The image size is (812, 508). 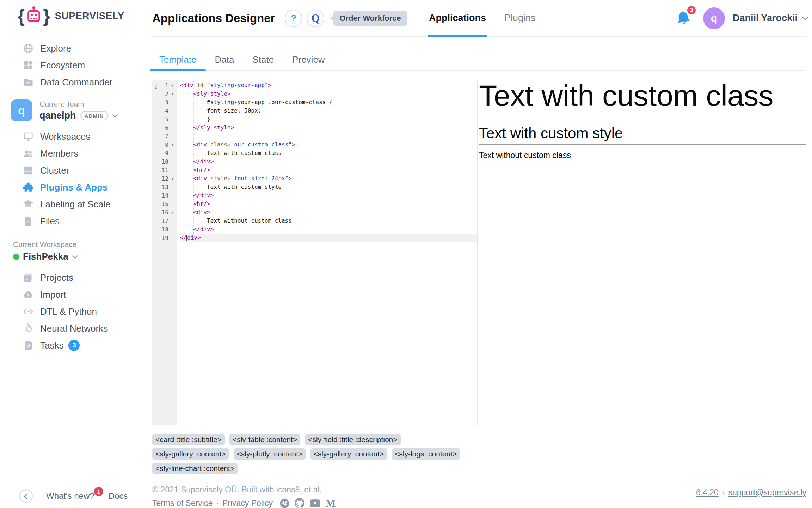 What do you see at coordinates (68, 137) in the screenshot?
I see `sidebar-item-workspaces: Workspaces` at bounding box center [68, 137].